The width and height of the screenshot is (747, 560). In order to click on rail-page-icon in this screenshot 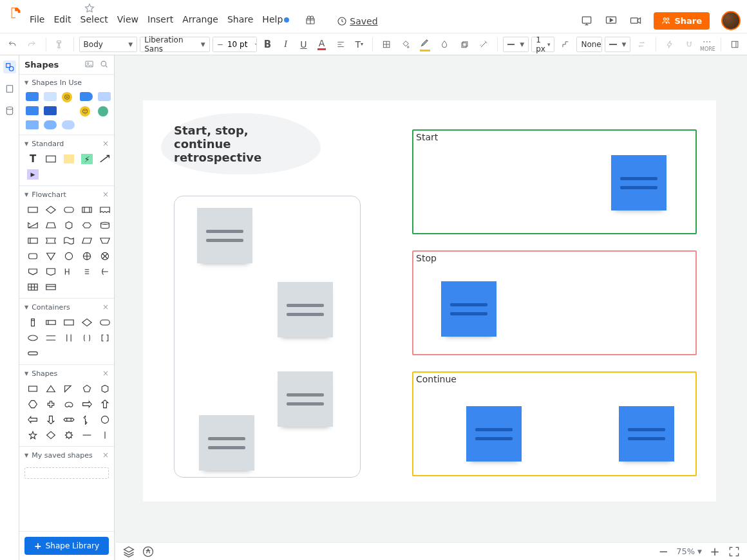, I will do `click(10, 89)`.